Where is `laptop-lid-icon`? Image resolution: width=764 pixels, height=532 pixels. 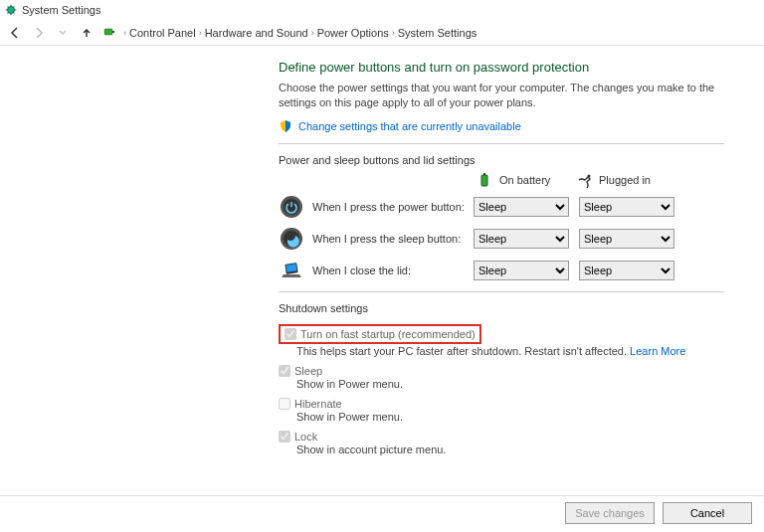
laptop-lid-icon is located at coordinates (291, 270).